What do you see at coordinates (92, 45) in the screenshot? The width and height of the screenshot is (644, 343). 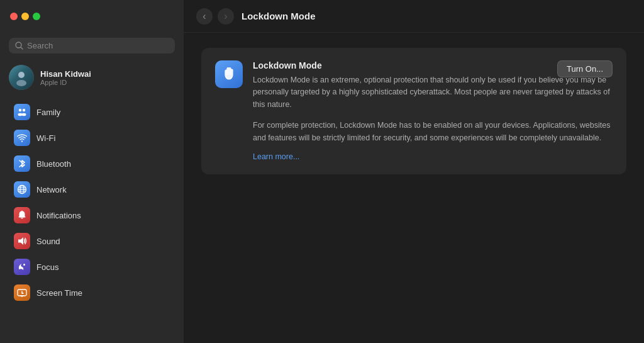 I see `search-box` at bounding box center [92, 45].